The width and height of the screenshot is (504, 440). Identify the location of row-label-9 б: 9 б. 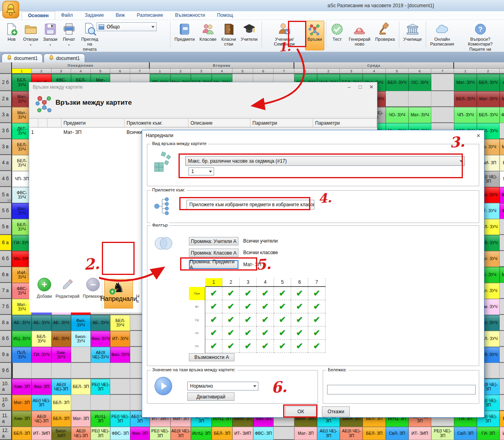
(6, 371).